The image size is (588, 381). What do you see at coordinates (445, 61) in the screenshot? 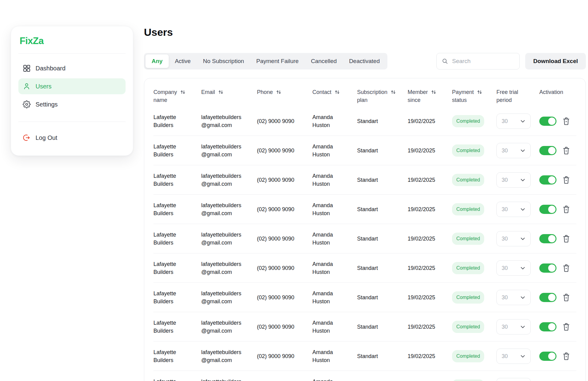
I see `search-icon` at bounding box center [445, 61].